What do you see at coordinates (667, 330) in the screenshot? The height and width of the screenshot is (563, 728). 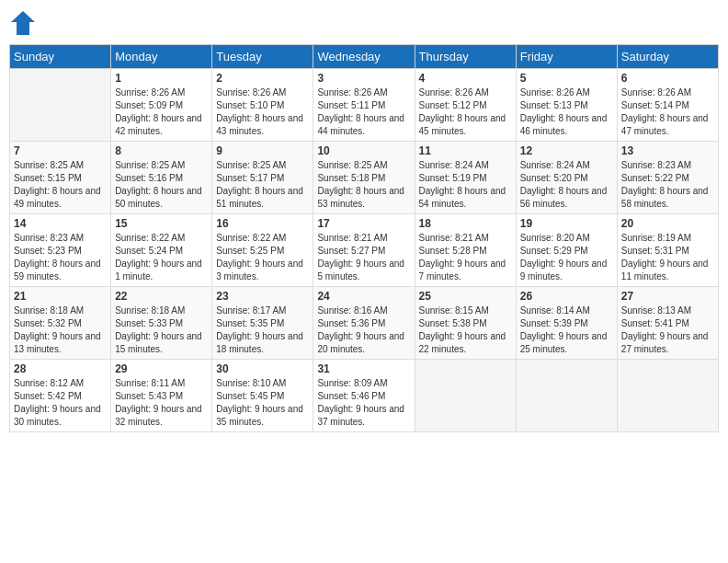 I see `day-info: Sunrise: 8:13 AMSunset: 5:41 PMDaylight:…` at bounding box center [667, 330].